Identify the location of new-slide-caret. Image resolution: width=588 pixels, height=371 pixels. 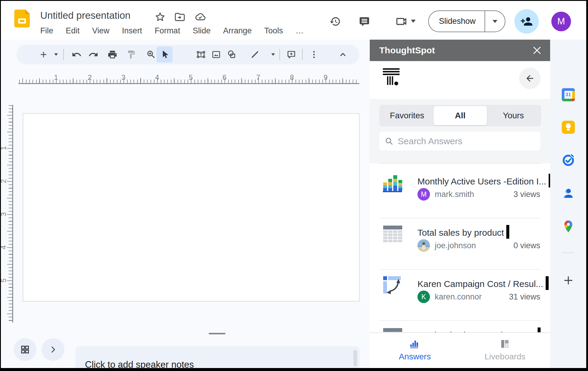
(56, 55).